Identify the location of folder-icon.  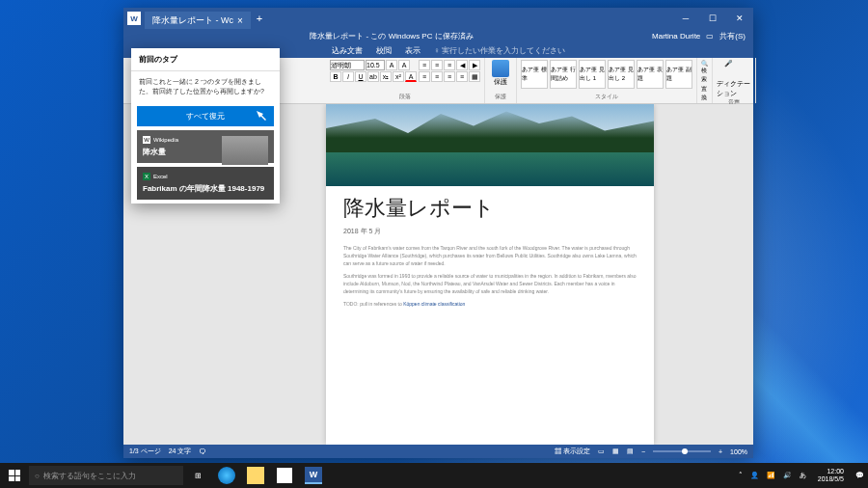
(256, 475).